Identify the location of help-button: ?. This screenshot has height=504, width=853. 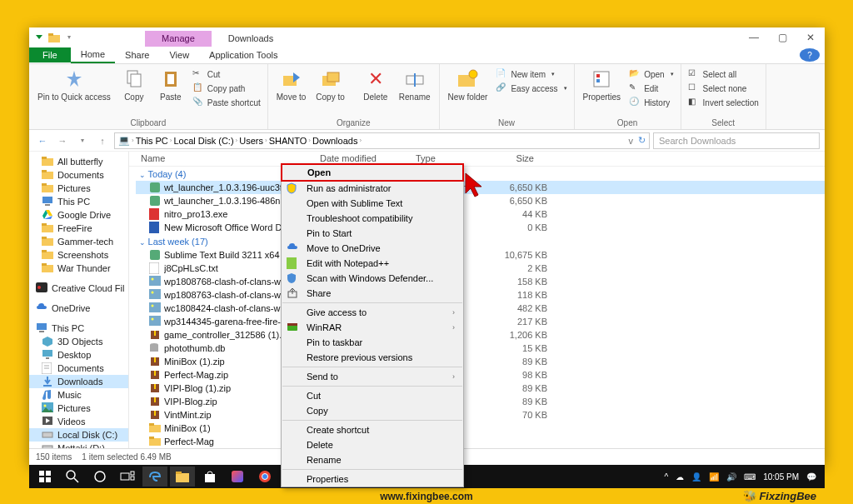
(810, 55).